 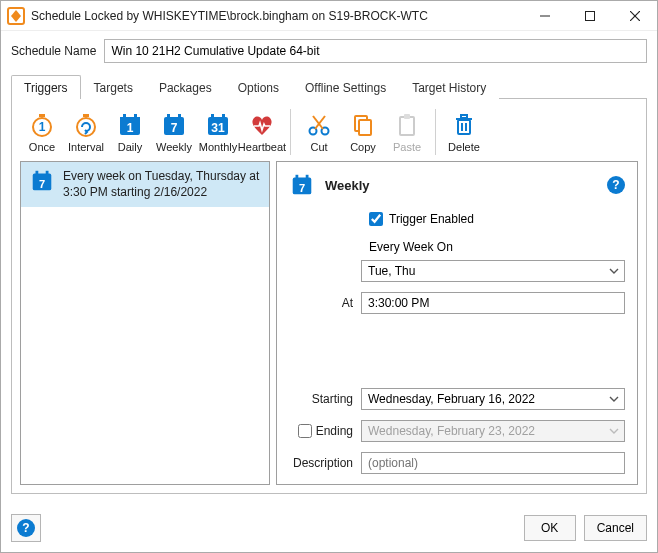 What do you see at coordinates (130, 125) in the screenshot?
I see `calendar-daily-icon: 1` at bounding box center [130, 125].